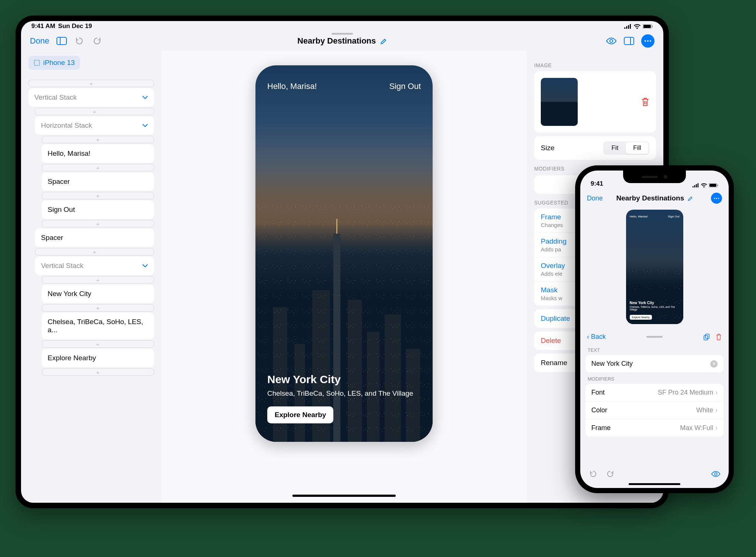 The image size is (756, 557). I want to click on tree-row: Explore Nearby, so click(98, 358).